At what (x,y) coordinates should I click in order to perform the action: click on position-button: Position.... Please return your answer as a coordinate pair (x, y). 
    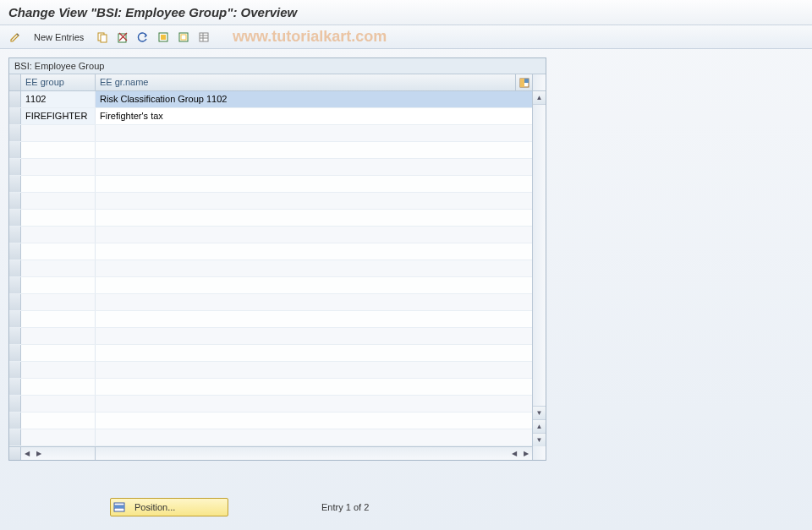
    Looking at the image, I should click on (169, 507).